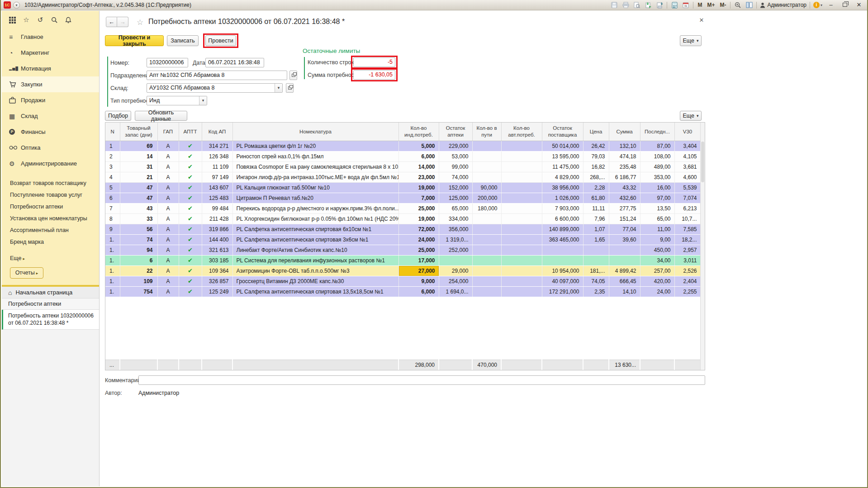 This screenshot has height=488, width=868. I want to click on table-cell-qty: 17,000, so click(419, 261).